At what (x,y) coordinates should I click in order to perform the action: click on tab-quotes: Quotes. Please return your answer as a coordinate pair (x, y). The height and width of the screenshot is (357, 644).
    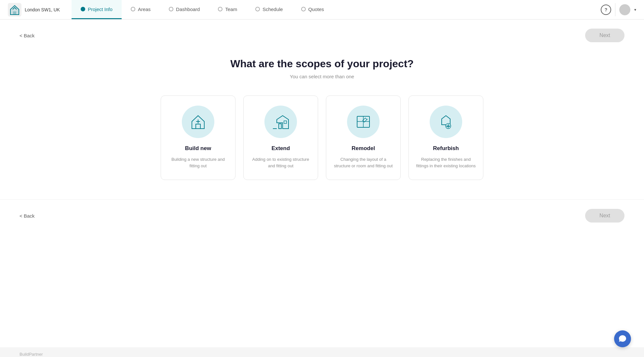
    Looking at the image, I should click on (313, 10).